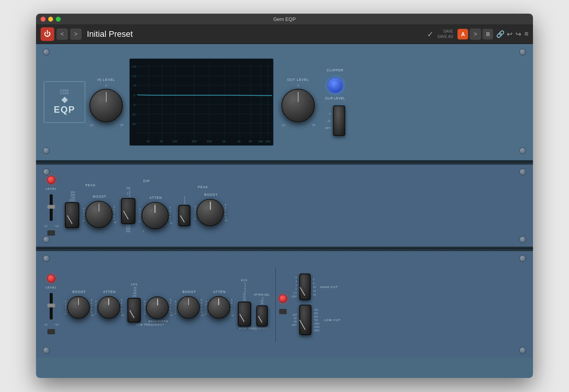 The width and height of the screenshot is (569, 392). Describe the element at coordinates (445, 37) in the screenshot. I see `save-as-label: SAVE AS` at that location.